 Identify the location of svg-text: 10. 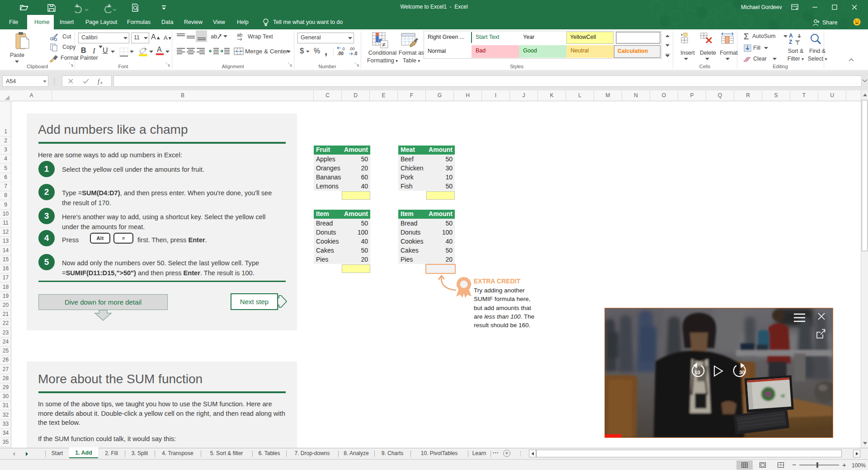
(697, 372).